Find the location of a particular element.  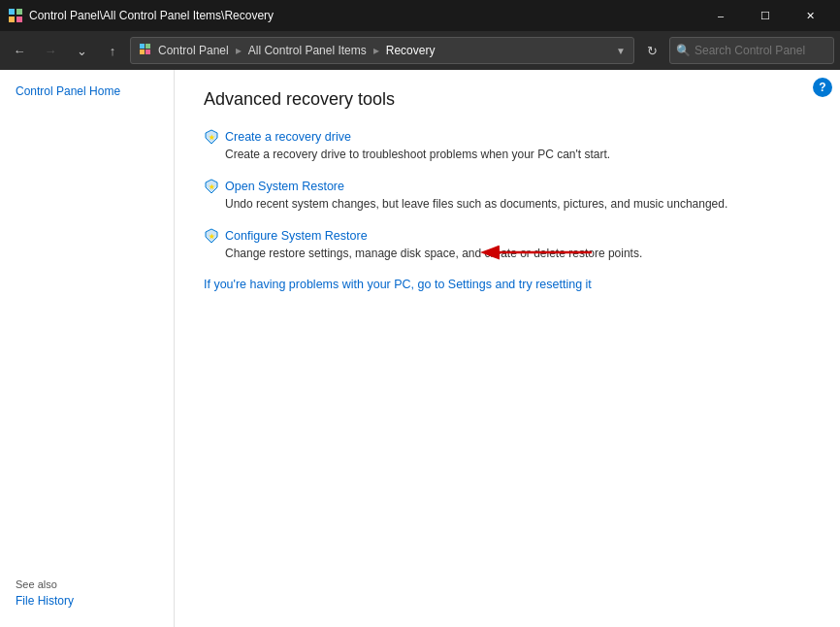

title-bar: Control Panel\All Control Panel Items\Re… is located at coordinates (420, 16).